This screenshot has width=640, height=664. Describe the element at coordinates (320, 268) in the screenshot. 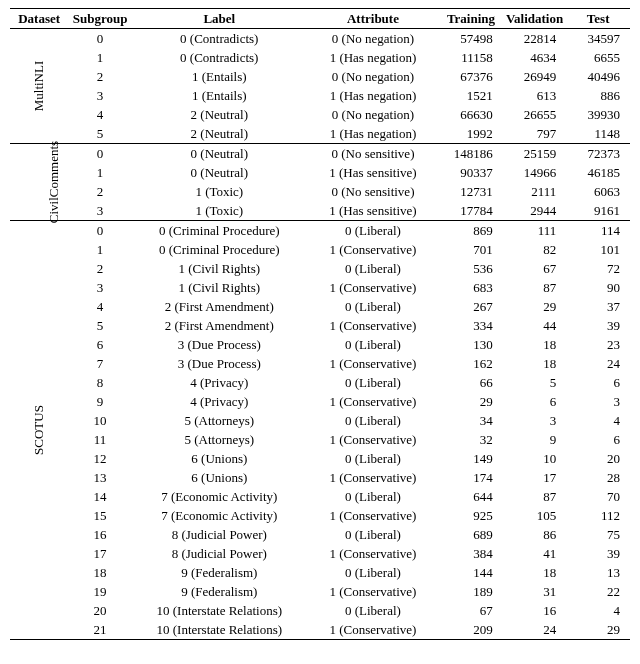

I see `table-row: 21 (Civil Rights)0 (Liberal)5366772` at that location.